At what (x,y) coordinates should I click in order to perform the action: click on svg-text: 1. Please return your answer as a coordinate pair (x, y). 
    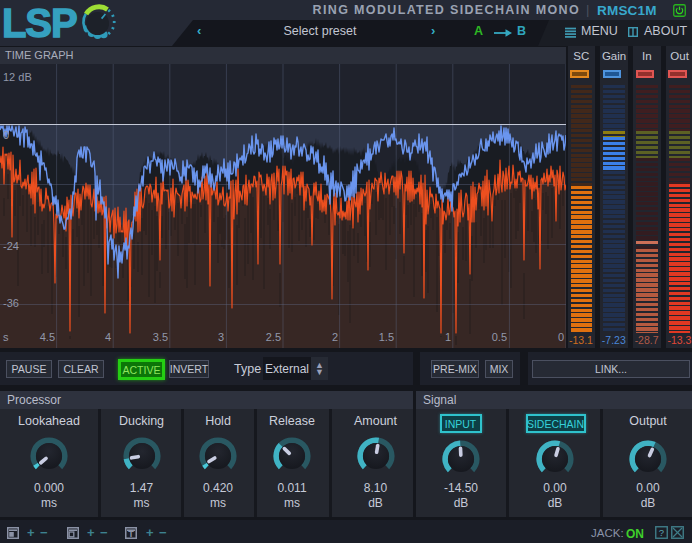
    Looking at the image, I should click on (448, 337).